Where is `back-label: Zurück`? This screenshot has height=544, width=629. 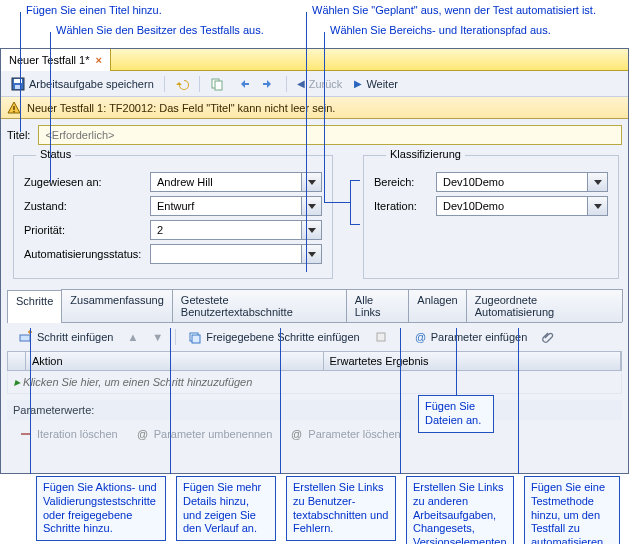 back-label: Zurück is located at coordinates (326, 84).